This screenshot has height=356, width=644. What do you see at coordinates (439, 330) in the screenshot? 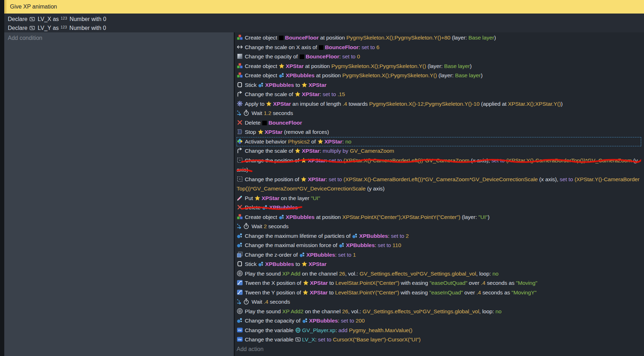
I see `action-row: VarChange the variable GV_Player.xp: add…` at bounding box center [439, 330].